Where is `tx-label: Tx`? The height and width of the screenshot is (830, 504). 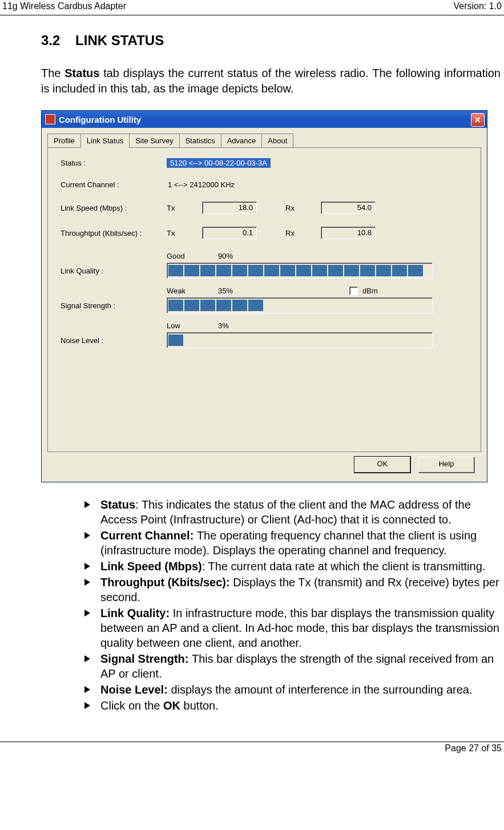
tx-label: Tx is located at coordinates (178, 208).